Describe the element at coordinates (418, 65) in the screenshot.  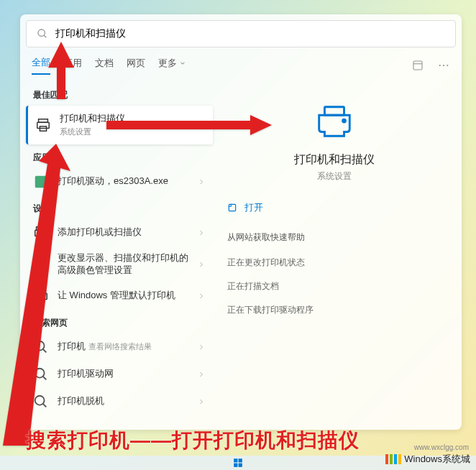
I see `recent-icon` at that location.